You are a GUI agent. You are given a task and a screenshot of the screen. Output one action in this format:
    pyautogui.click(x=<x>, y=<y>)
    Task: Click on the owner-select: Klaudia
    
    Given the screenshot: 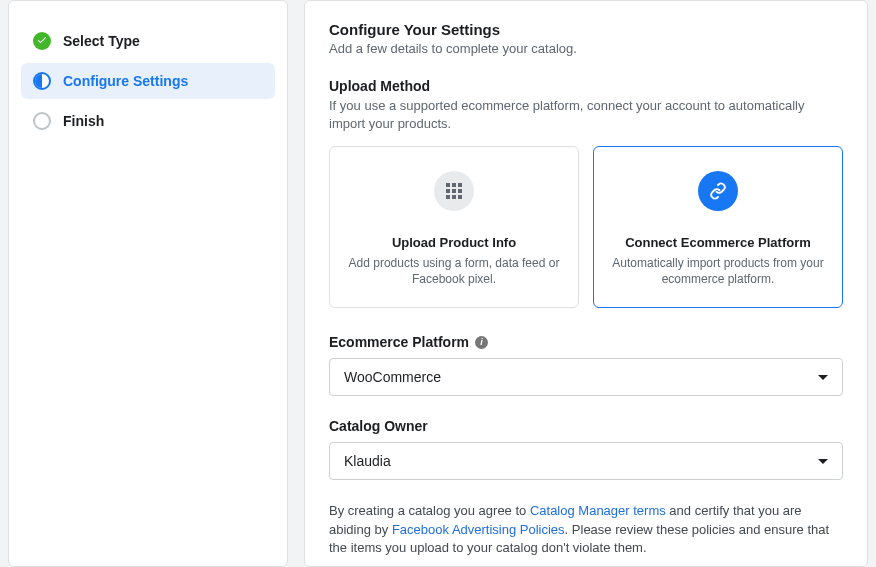 What is the action you would take?
    pyautogui.click(x=586, y=461)
    